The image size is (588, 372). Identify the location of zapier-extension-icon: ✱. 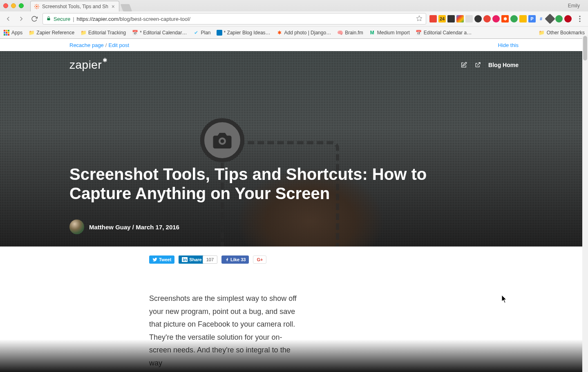
(505, 19).